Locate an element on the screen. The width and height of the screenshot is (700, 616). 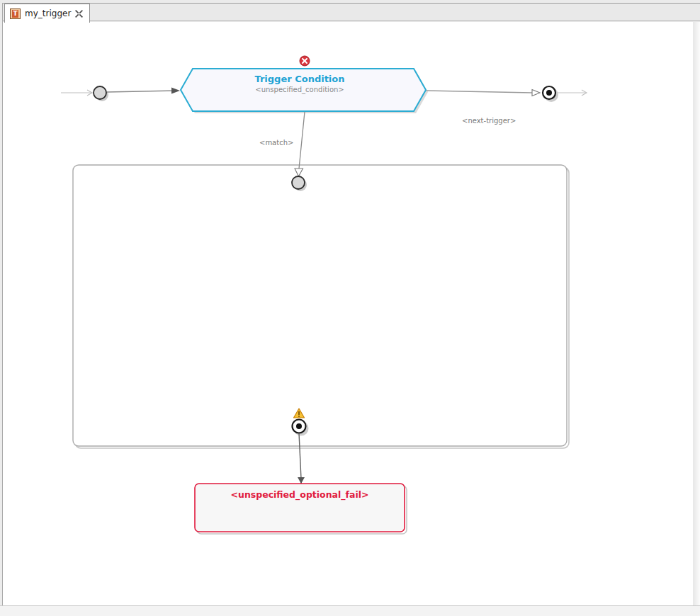
edge-outgoing-faint is located at coordinates (572, 93).